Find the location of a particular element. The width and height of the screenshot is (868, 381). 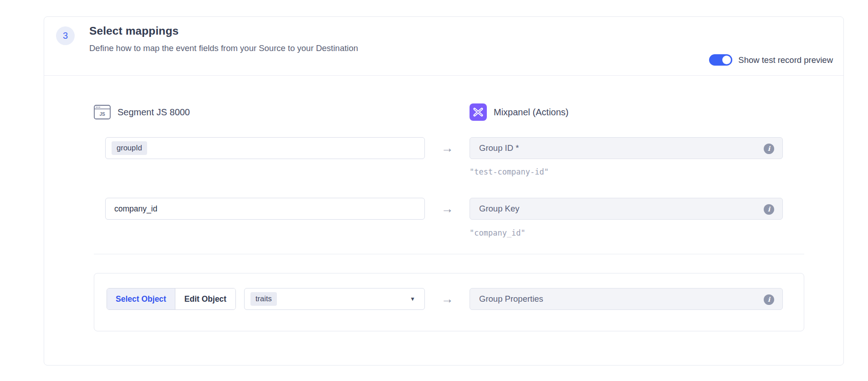

card-header: 3 Select mappings Define how to map the … is located at coordinates (444, 46).